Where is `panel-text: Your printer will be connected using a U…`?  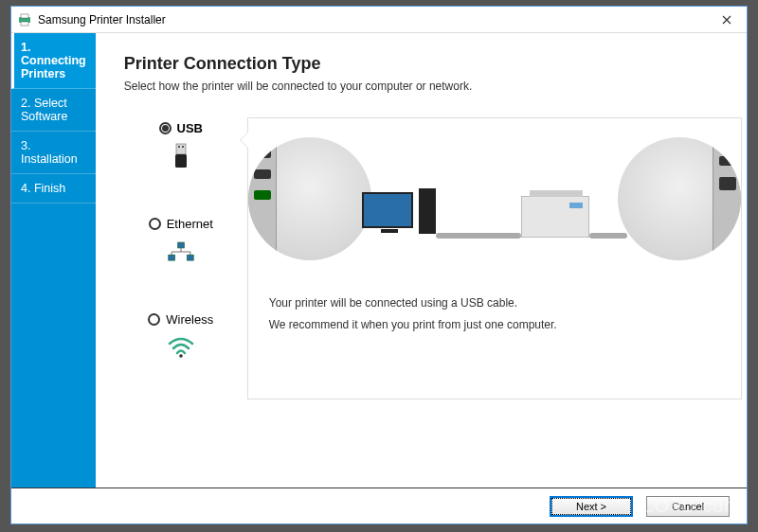 panel-text: Your printer will be connected using a U… is located at coordinates (495, 314).